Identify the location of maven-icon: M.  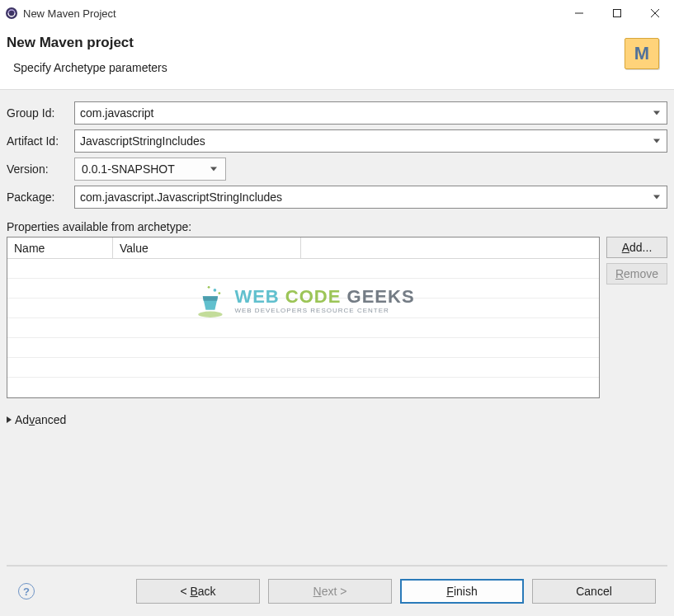
(642, 54).